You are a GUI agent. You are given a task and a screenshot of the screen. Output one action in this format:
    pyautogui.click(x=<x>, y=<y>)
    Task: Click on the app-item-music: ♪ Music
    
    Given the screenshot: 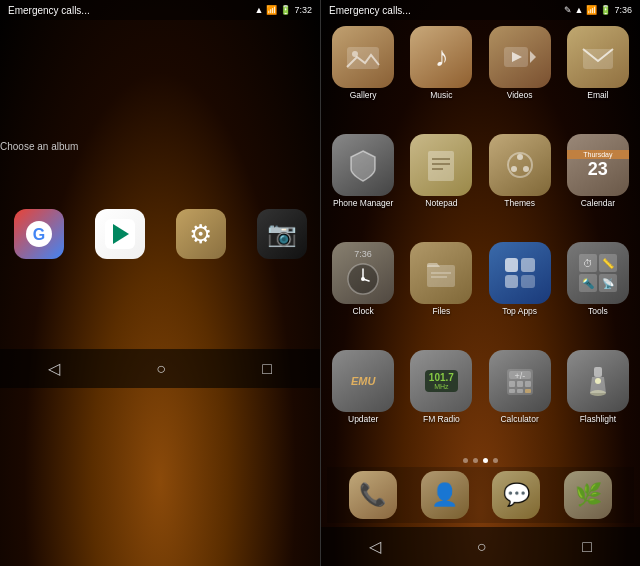 What is the action you would take?
    pyautogui.click(x=441, y=77)
    